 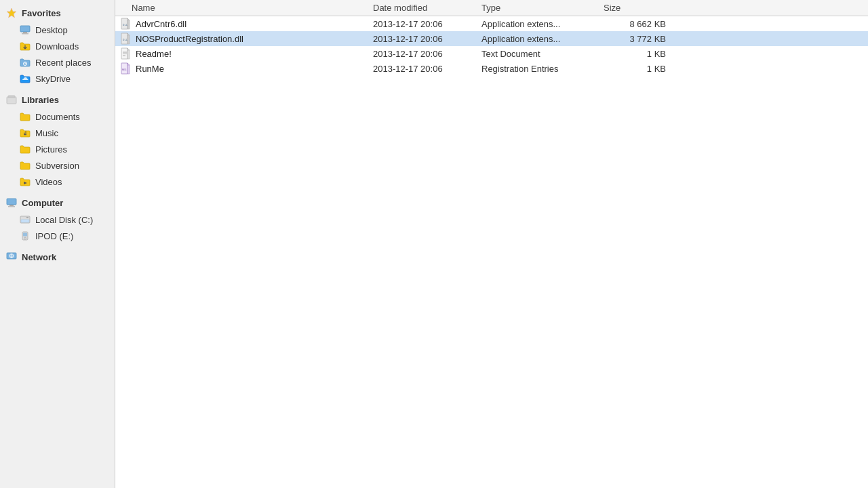 I want to click on file-name: REG RunMe, so click(x=244, y=68).